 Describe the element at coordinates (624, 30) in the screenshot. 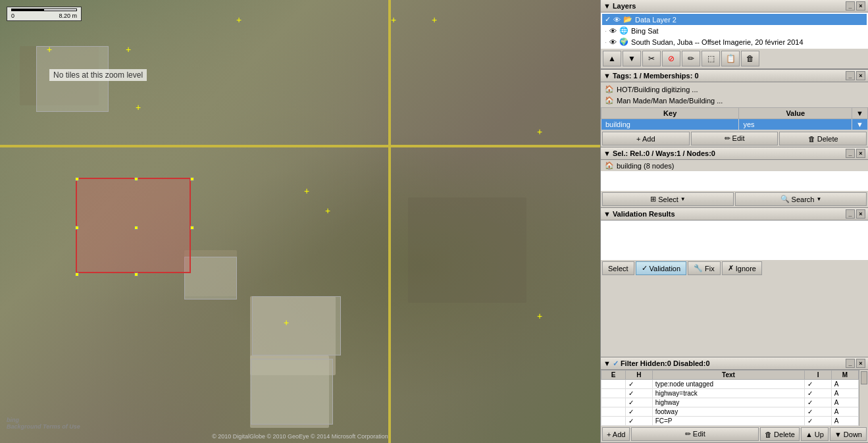

I see `layer-icon-bing: 🌐` at that location.